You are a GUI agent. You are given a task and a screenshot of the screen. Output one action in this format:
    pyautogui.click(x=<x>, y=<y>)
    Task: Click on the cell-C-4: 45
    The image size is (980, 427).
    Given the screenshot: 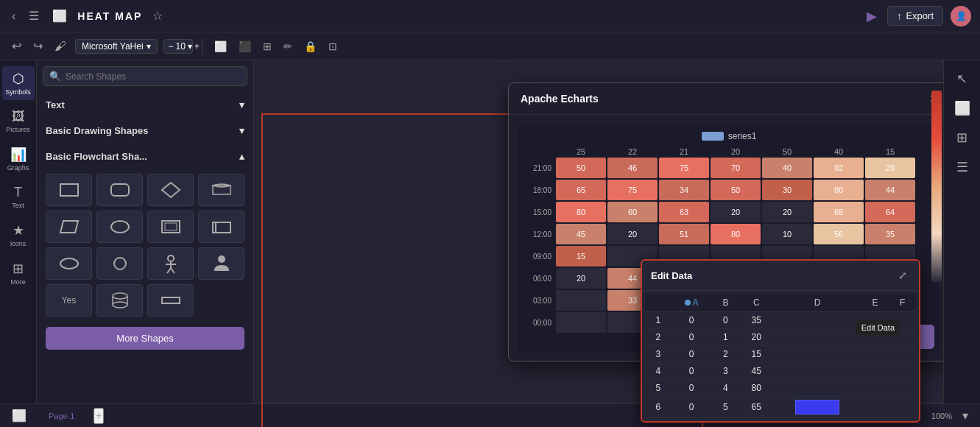 What is the action you would take?
    pyautogui.click(x=756, y=371)
    